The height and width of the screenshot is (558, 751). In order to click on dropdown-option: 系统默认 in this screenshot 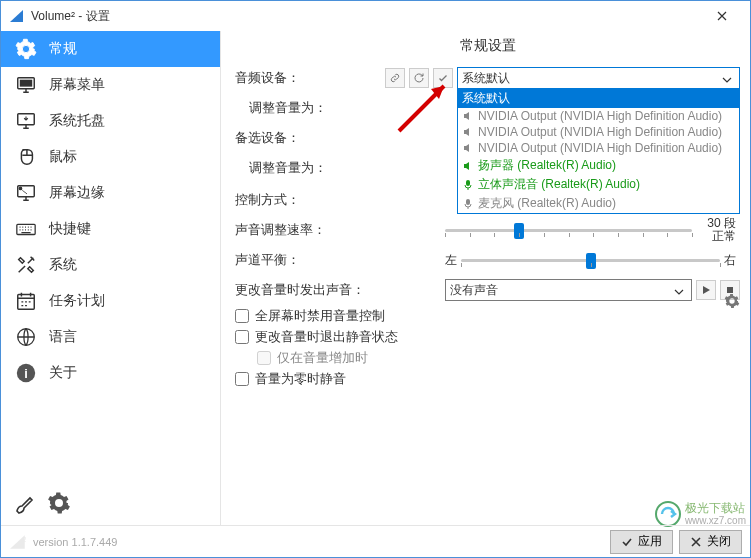, I will do `click(598, 98)`.